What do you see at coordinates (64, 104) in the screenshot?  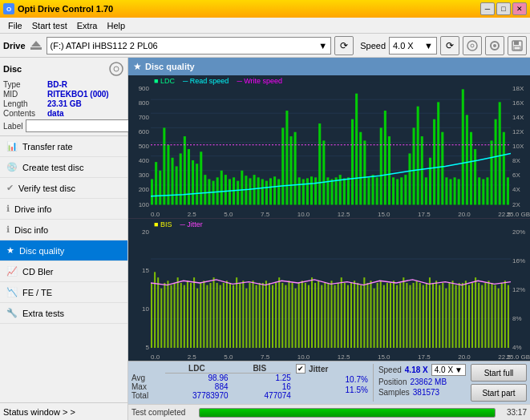 I see `length-value: 23.31 GB` at bounding box center [64, 104].